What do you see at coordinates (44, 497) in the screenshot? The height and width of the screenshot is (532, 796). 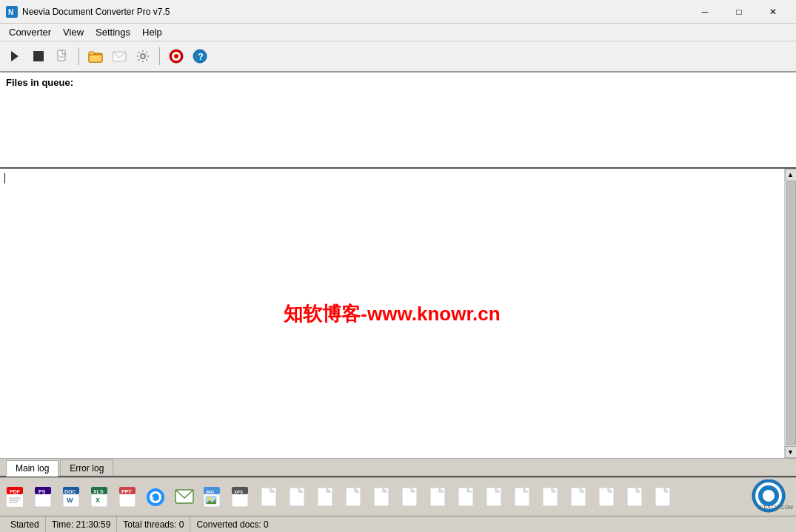 I see `format-icon-ps: PS` at bounding box center [44, 497].